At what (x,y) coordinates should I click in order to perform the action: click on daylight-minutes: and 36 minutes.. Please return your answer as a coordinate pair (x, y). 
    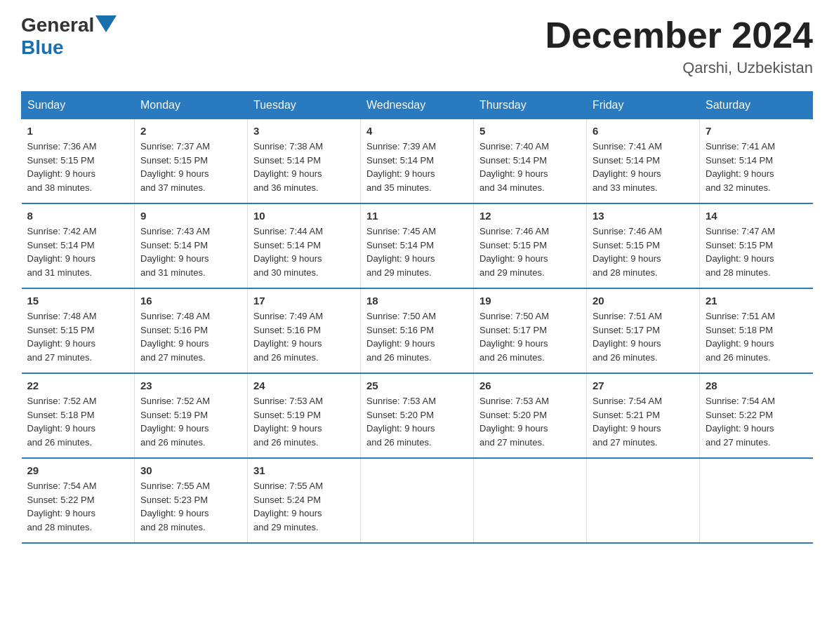
    Looking at the image, I should click on (286, 188).